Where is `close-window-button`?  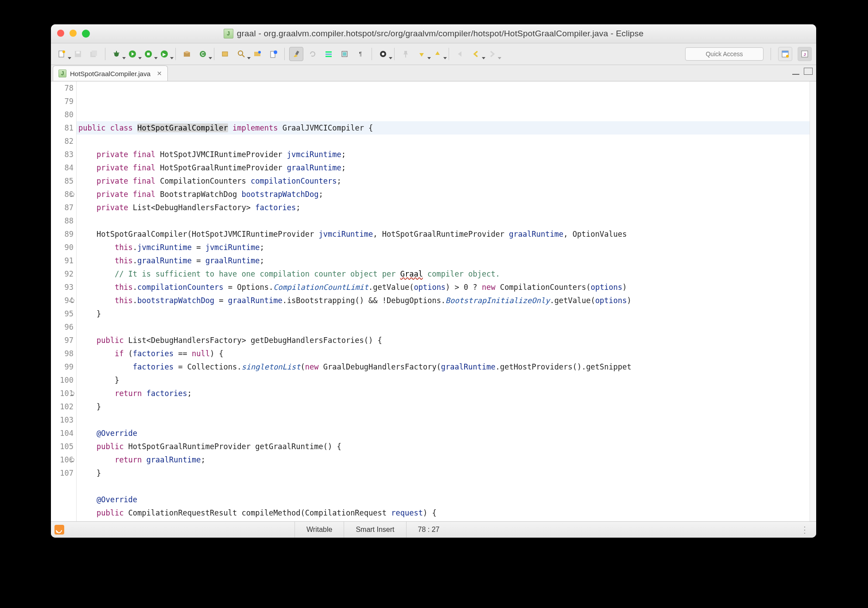
close-window-button is located at coordinates (61, 33).